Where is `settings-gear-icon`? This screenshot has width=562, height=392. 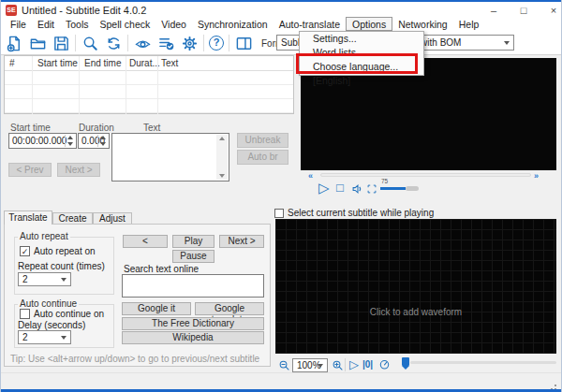 settings-gear-icon is located at coordinates (189, 43).